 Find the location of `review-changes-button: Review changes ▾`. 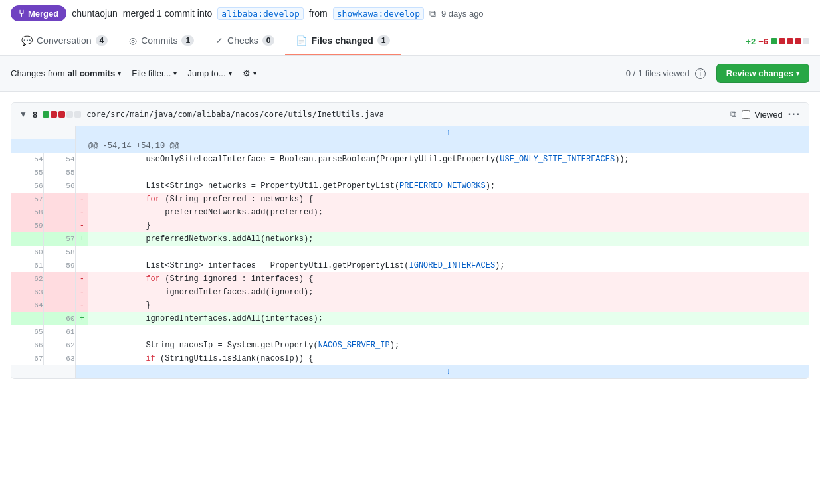

review-changes-button: Review changes ▾ is located at coordinates (763, 73).